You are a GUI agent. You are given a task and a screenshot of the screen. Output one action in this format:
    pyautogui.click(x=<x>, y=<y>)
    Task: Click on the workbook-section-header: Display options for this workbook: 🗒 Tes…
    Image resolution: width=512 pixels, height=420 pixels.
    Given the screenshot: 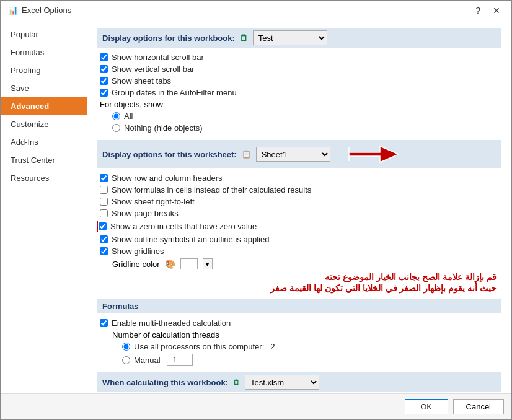 What is the action you would take?
    pyautogui.click(x=299, y=38)
    